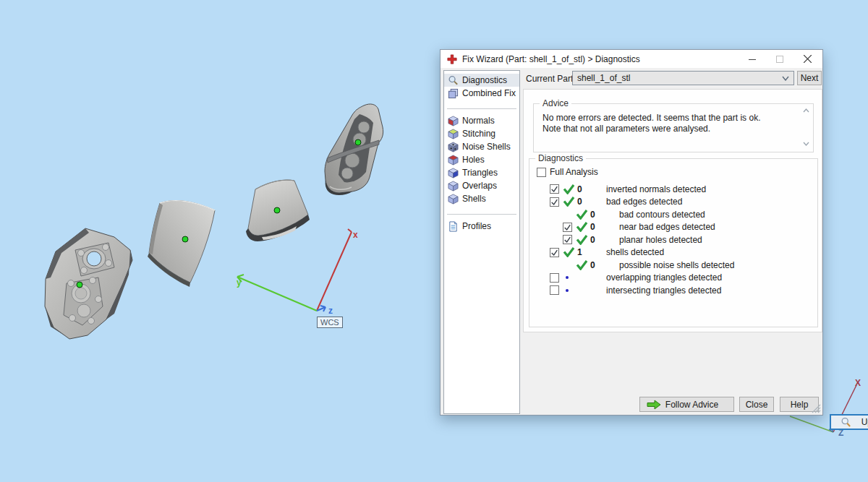  Describe the element at coordinates (683, 78) in the screenshot. I see `current-part-dropdown: shell_1_of_stl` at that location.